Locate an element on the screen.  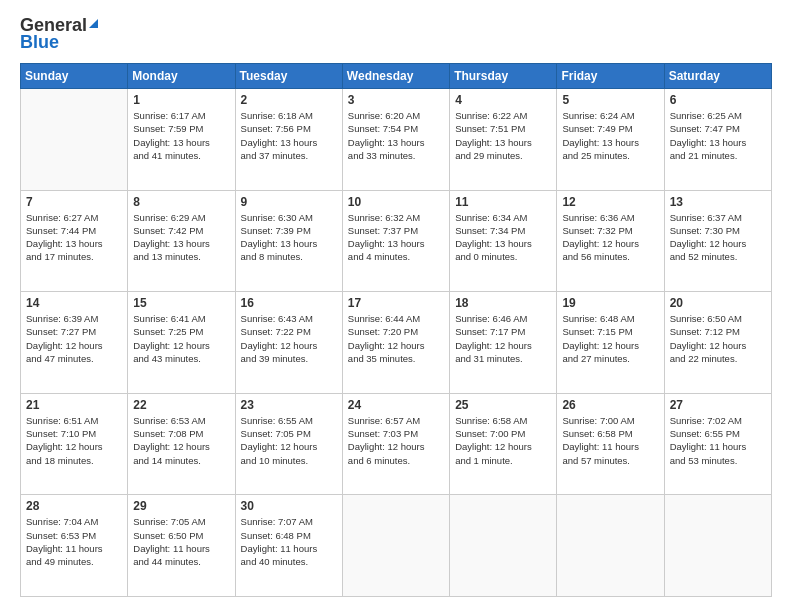
day-info: Sunrise: 6:24 AM Sunset: 7:49 PM Dayligh… is located at coordinates (610, 136).